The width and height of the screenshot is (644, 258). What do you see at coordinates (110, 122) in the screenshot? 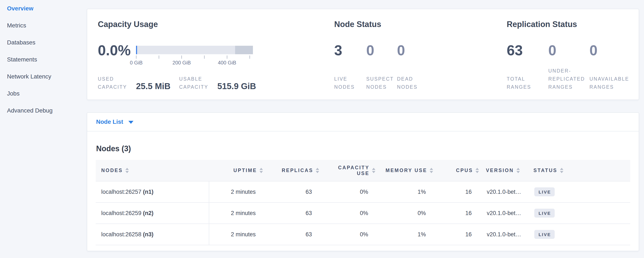
I see `node-list-dropdown-label: Node List` at bounding box center [110, 122].